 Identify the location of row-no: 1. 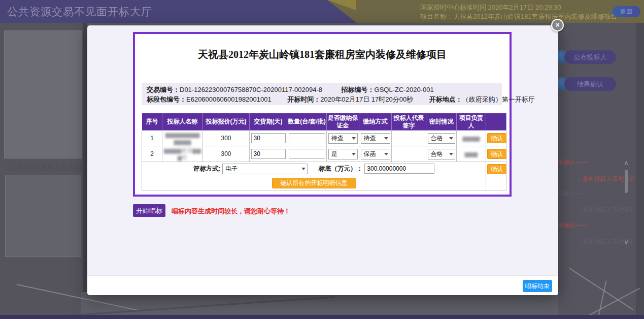
(152, 138).